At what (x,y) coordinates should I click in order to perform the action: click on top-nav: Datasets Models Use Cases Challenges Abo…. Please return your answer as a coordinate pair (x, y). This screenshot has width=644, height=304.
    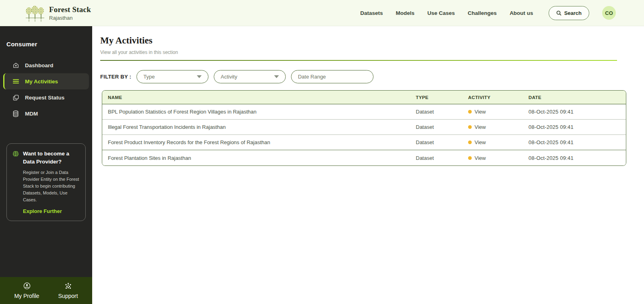
    Looking at the image, I should click on (488, 13).